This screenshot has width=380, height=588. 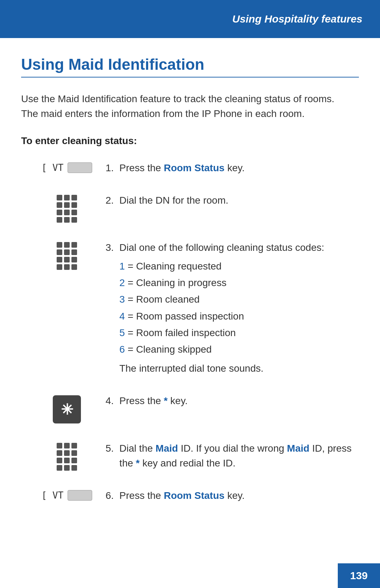 I want to click on step-2: 2. Dial the DN for the room., so click(x=194, y=208).